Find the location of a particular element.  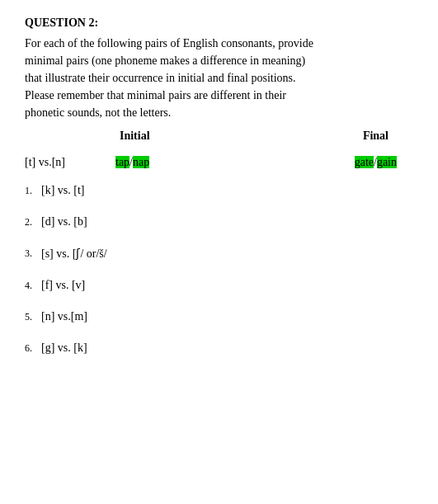

item-4-number: 4. is located at coordinates (33, 285).